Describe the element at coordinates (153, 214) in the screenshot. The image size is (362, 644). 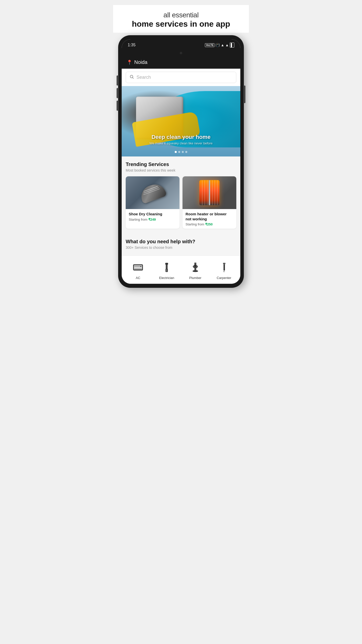
I see `shoe-cleaning-title: Shoe Dry Cleaning` at that location.